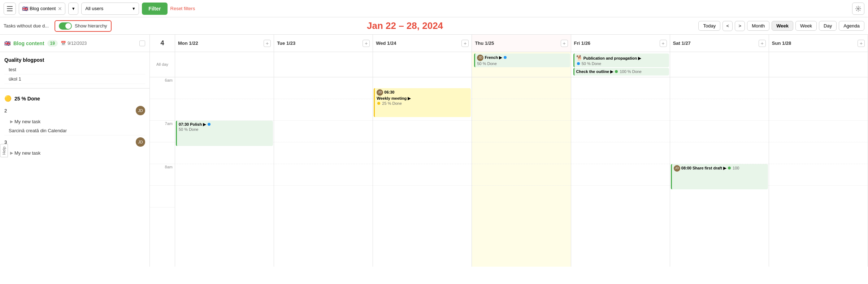  Describe the element at coordinates (389, 92) in the screenshot. I see `event-time: 06:30` at that location.